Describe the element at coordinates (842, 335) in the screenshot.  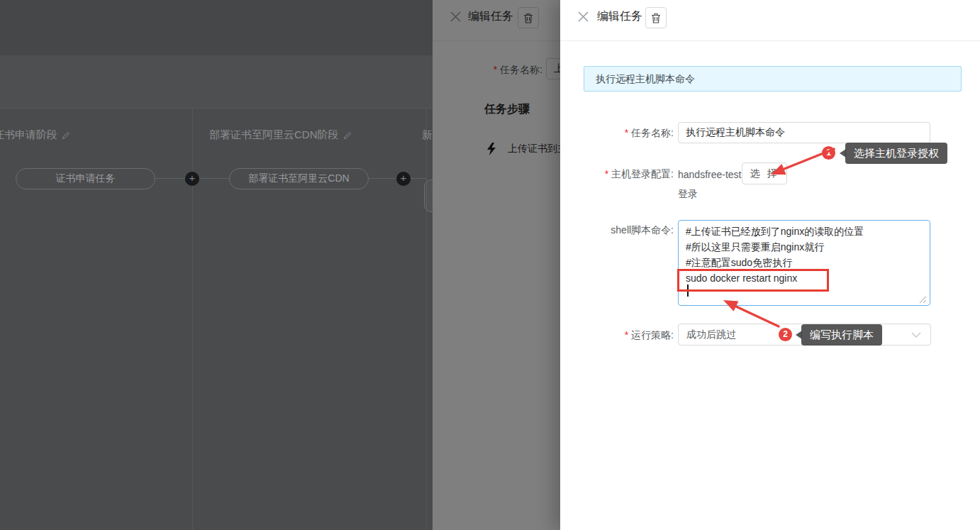
I see `annotation-step2-tooltip: 编写执行脚本` at that location.